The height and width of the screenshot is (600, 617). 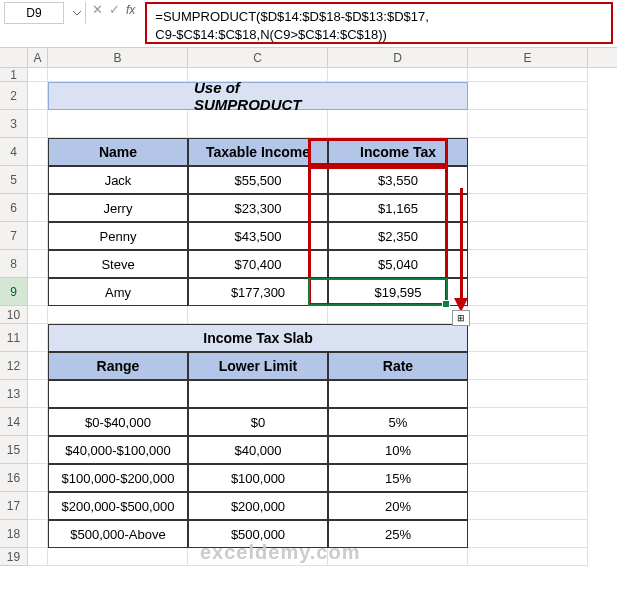 I want to click on column-headers: A B C D E, so click(x=308, y=58).